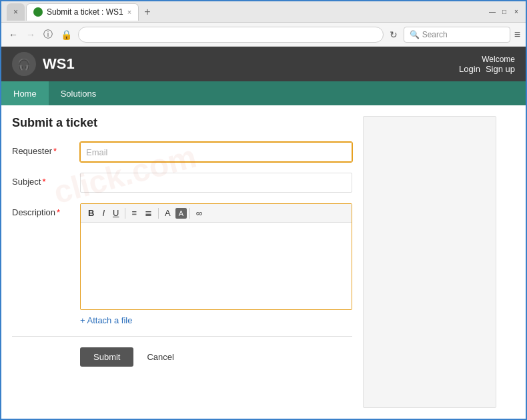 This screenshot has height=420, width=527. What do you see at coordinates (518, 35) in the screenshot?
I see `browser-menu-button: ≡` at bounding box center [518, 35].